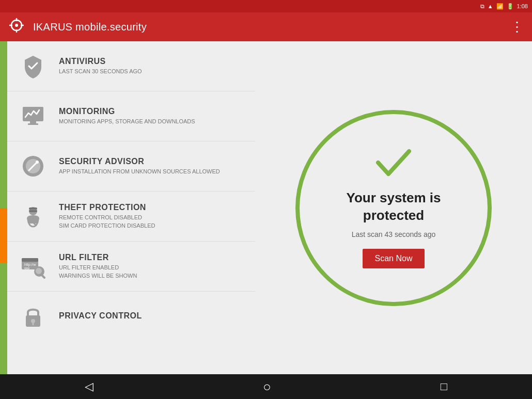 Image resolution: width=532 pixels, height=399 pixels. What do you see at coordinates (90, 27) in the screenshot?
I see `app-title: IKARUS mobile.security` at bounding box center [90, 27].